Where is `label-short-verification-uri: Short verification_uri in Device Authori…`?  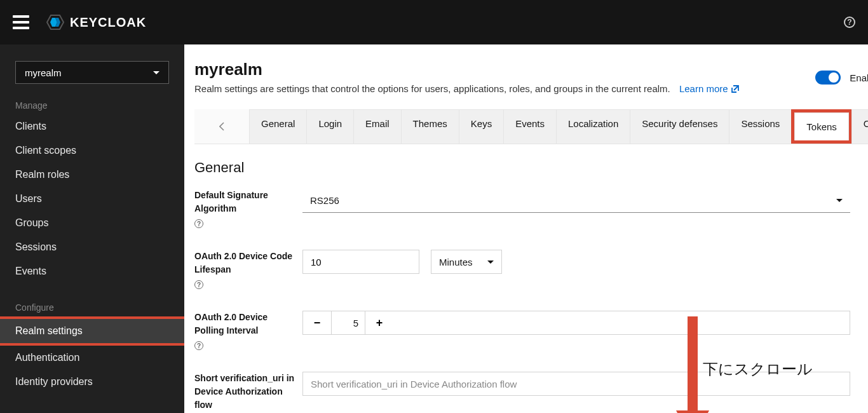
label-short-verification-uri: Short verification_uri in Device Authori… is located at coordinates (245, 393).